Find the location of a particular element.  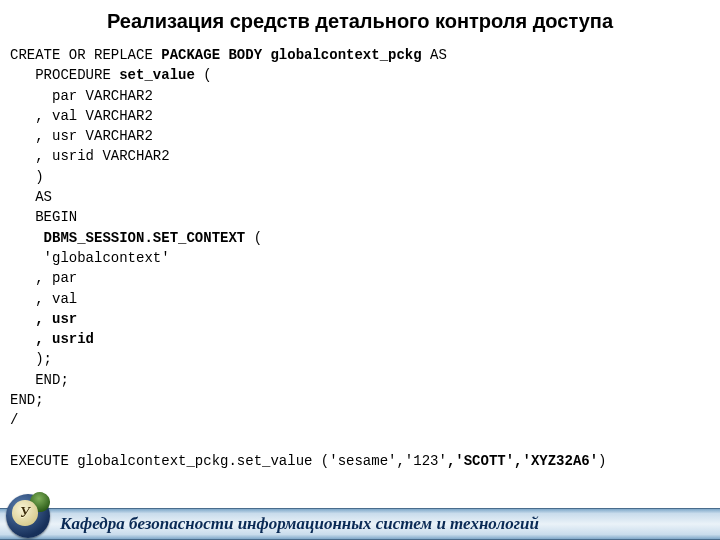

code-line: PROCEDURE set_value ( is located at coordinates (365, 75).